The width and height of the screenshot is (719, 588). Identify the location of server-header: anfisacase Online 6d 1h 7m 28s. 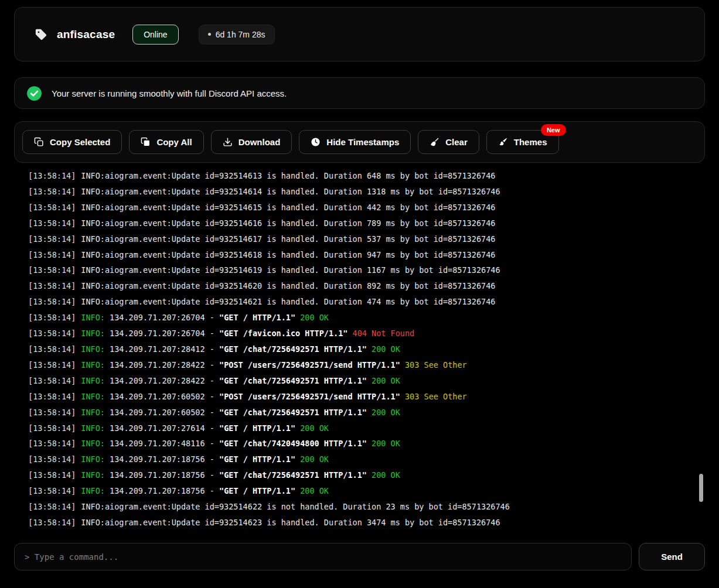
(360, 34).